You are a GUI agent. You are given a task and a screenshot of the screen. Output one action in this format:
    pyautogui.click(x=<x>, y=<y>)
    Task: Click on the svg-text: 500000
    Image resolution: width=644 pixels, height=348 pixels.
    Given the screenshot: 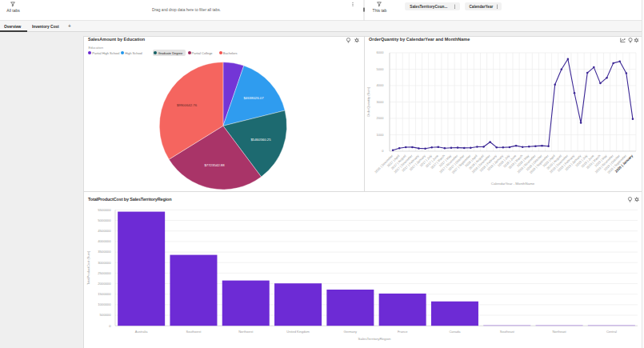 What is the action you would take?
    pyautogui.click(x=106, y=315)
    